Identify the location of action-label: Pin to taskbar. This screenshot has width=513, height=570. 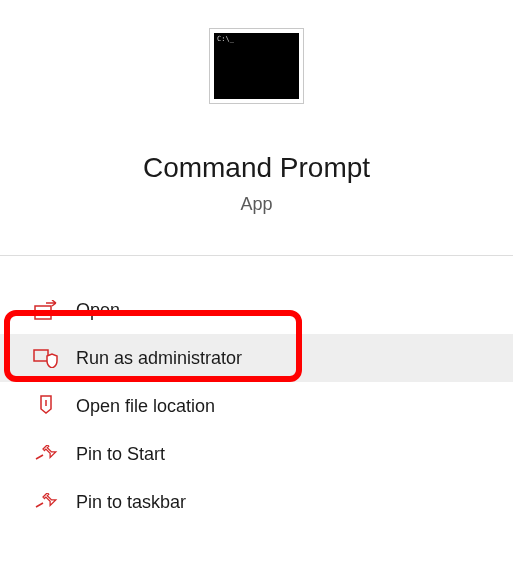
(131, 502).